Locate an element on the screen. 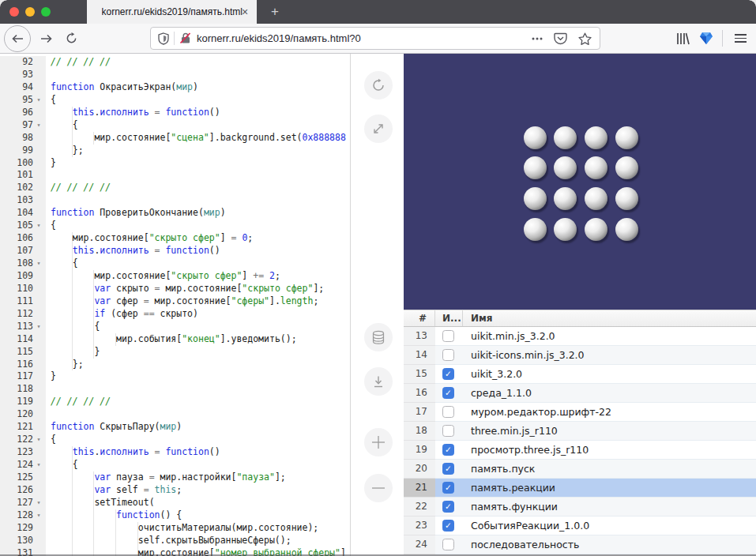 This screenshot has height=556, width=756. code-line: 121function СкрытьПару(мир) is located at coordinates (175, 427).